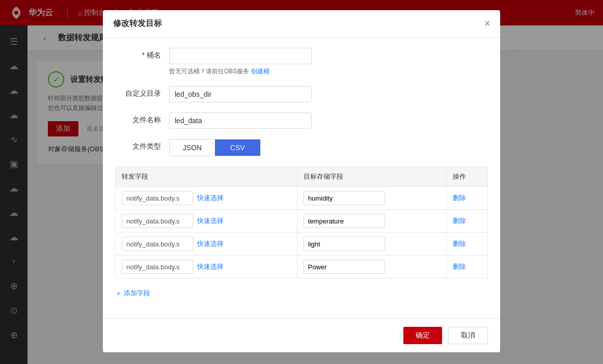 This screenshot has height=364, width=603. What do you see at coordinates (138, 54) in the screenshot?
I see `bucket-label: * 桶名` at bounding box center [138, 54].